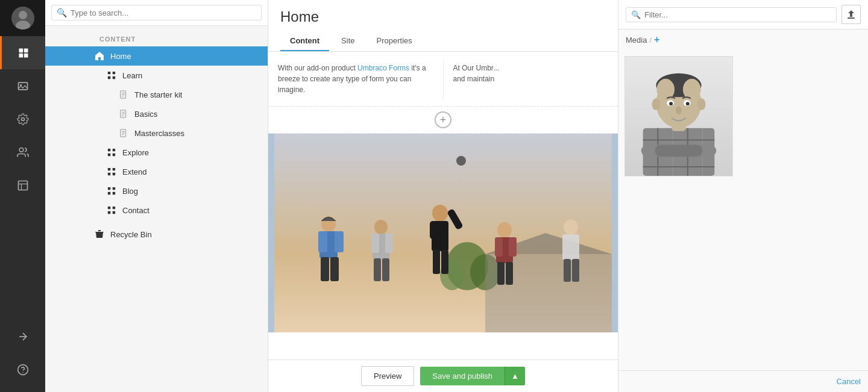  What do you see at coordinates (112, 172) in the screenshot?
I see `grid-icon-extend` at bounding box center [112, 172].